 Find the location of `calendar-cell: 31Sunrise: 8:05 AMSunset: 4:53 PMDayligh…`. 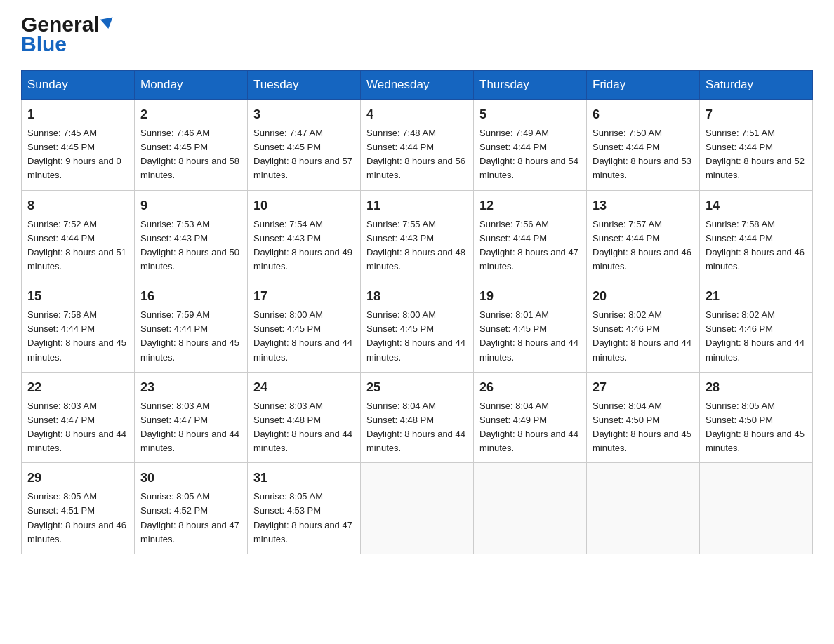

calendar-cell: 31Sunrise: 8:05 AMSunset: 4:53 PMDayligh… is located at coordinates (305, 509).